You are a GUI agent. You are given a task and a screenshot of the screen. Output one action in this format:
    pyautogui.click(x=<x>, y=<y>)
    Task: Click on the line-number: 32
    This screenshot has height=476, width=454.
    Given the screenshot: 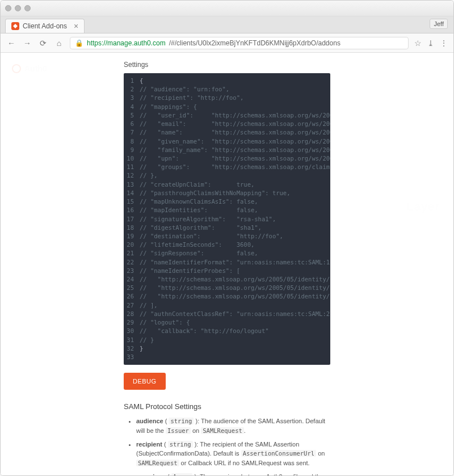 What is the action you would take?
    pyautogui.click(x=132, y=348)
    